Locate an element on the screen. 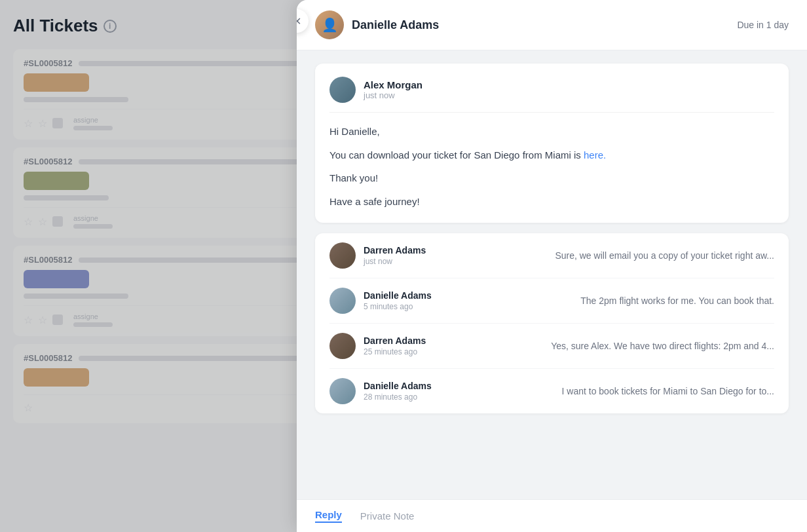 This screenshot has width=807, height=532. convo-preview: Yes, sure Alex. We have two direct fligh… is located at coordinates (663, 346).